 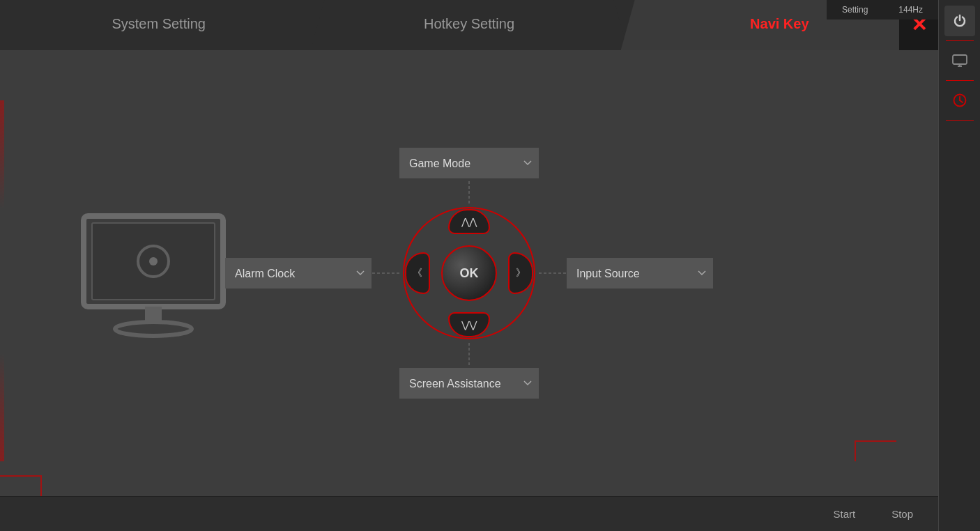 I want to click on ok-button: OK, so click(x=469, y=273).